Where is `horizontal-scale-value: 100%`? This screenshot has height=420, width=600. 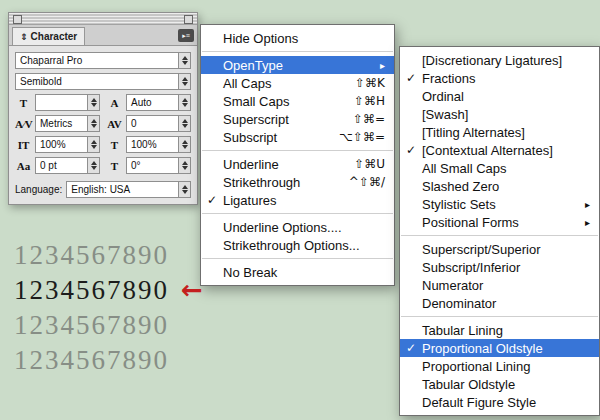
horizontal-scale-value: 100% is located at coordinates (152, 144).